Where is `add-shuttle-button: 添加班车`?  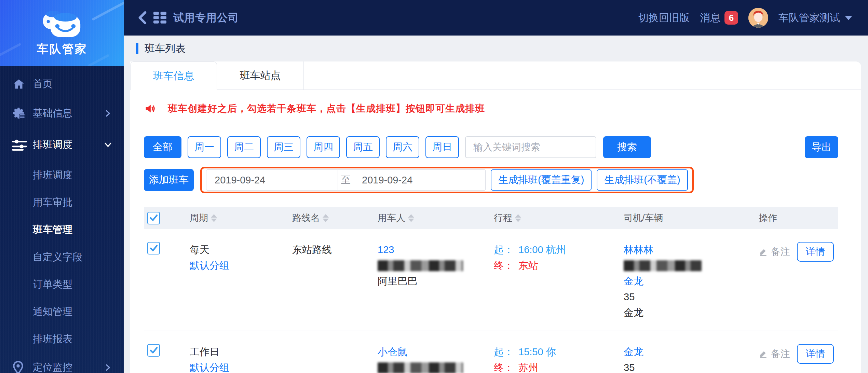
add-shuttle-button: 添加班车 is located at coordinates (169, 180).